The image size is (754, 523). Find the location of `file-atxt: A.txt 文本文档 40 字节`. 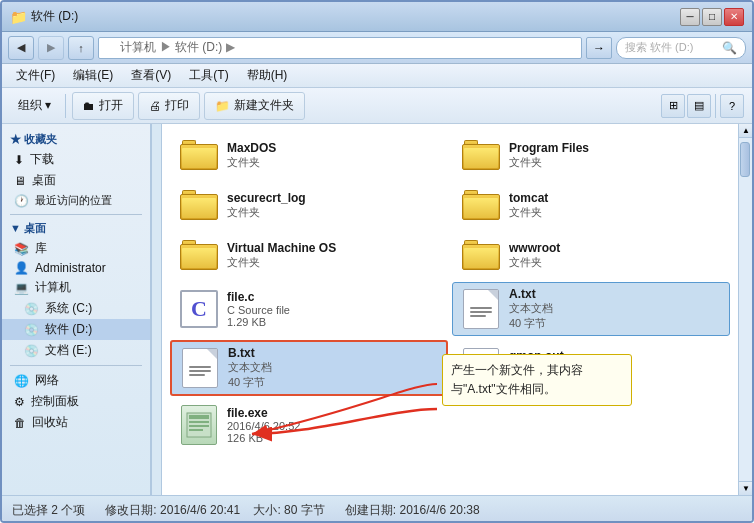

file-atxt: A.txt 文本文档 40 字节 is located at coordinates (591, 309).